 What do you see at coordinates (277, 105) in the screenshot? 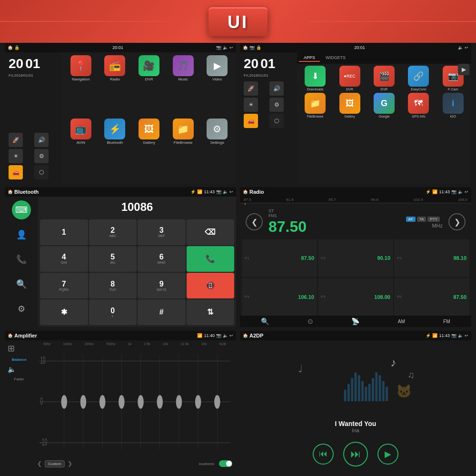
I see `apps-ctrl-4: ⚙` at bounding box center [277, 105].